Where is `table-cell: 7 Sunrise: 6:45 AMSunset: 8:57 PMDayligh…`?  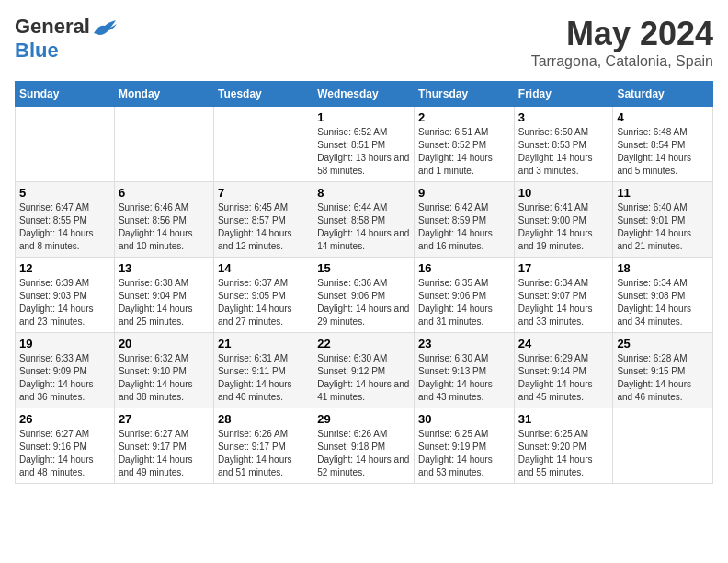
table-cell: 7 Sunrise: 6:45 AMSunset: 8:57 PMDayligh… is located at coordinates (263, 220).